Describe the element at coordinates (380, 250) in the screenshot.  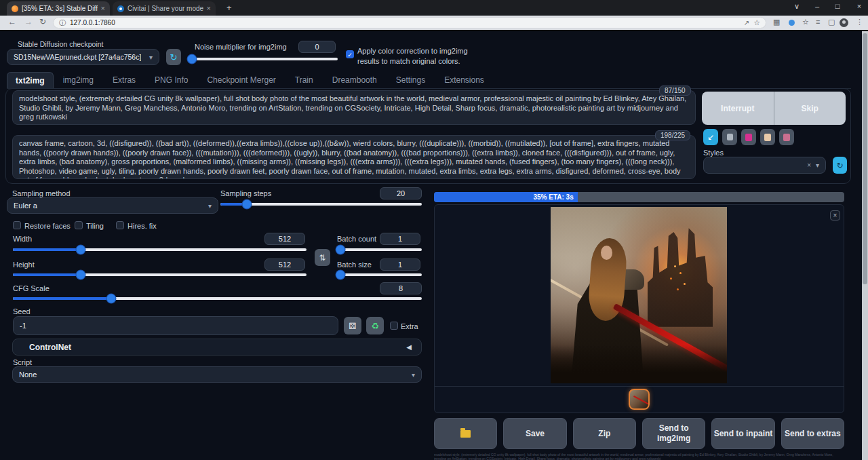
I see `batch-count-slider` at that location.